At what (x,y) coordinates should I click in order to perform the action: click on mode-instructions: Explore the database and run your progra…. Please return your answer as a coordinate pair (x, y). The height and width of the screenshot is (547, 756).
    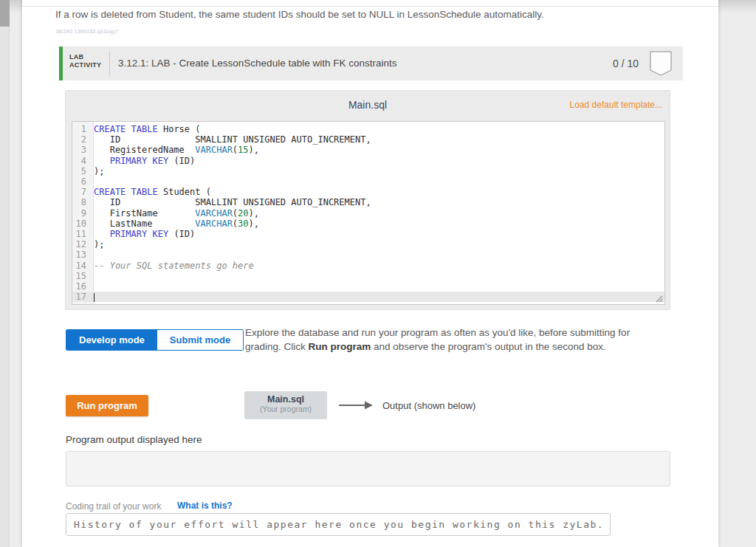
    Looking at the image, I should click on (456, 340).